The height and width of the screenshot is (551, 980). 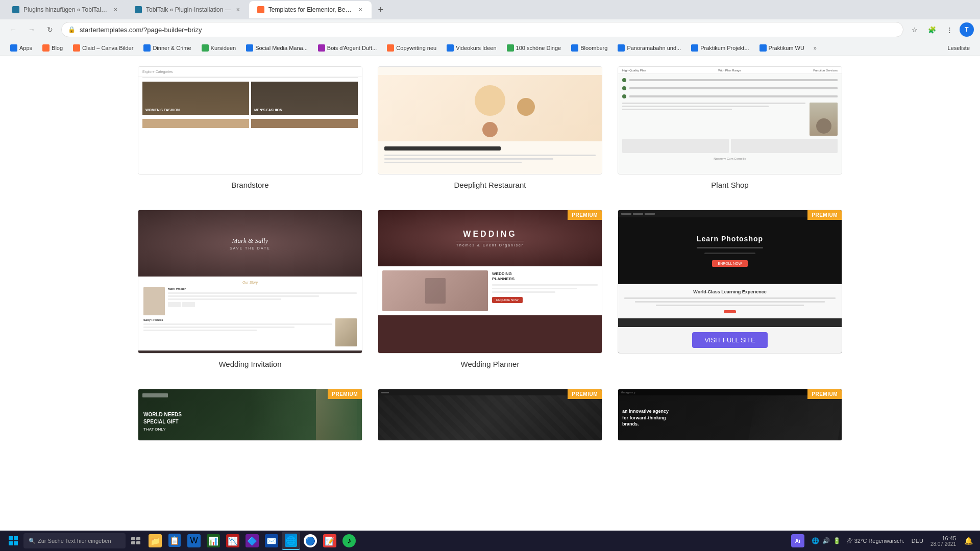 I want to click on bookmark-panorama-label: Panoramabahn und..., so click(x=654, y=48).